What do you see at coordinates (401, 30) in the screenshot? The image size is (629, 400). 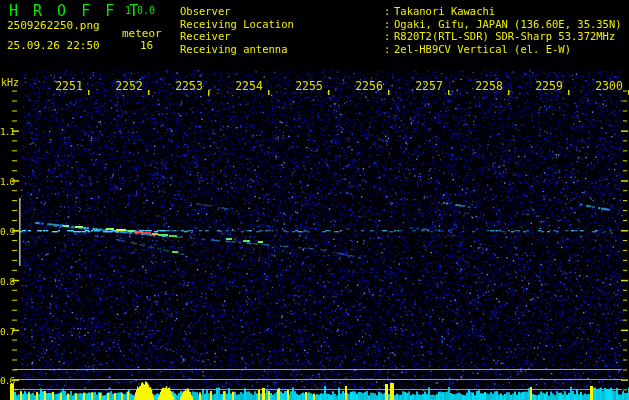 I see `station-info-block: Observer:Takanori Kawachi Receiving Loca…` at bounding box center [401, 30].